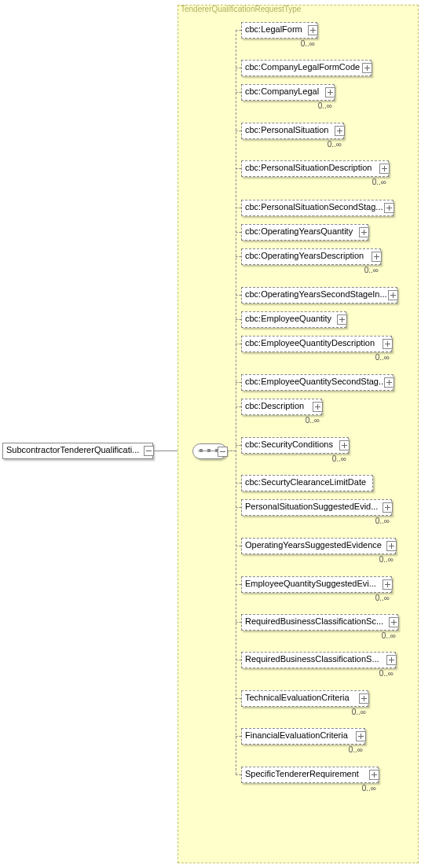 This screenshot has width=421, height=868. What do you see at coordinates (314, 207) in the screenshot?
I see `element-label: cbc:PersonalSituationSecondStag...` at bounding box center [314, 207].